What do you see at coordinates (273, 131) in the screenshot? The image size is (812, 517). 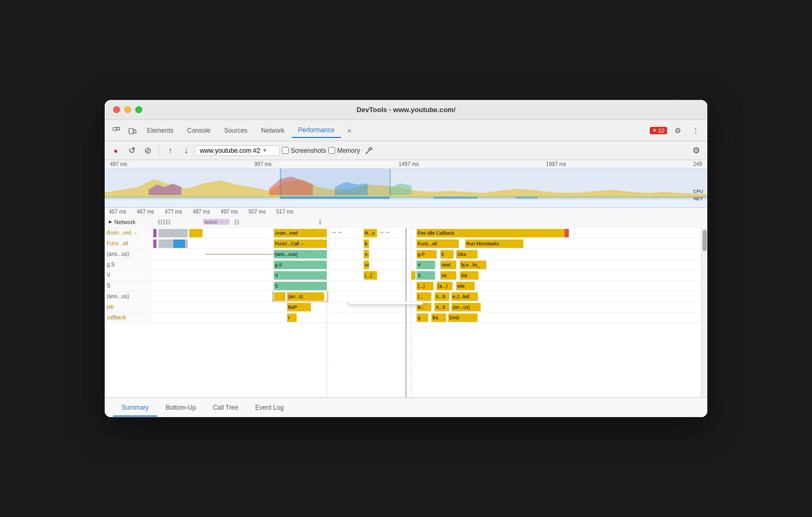 I see `tab-network: Network` at bounding box center [273, 131].